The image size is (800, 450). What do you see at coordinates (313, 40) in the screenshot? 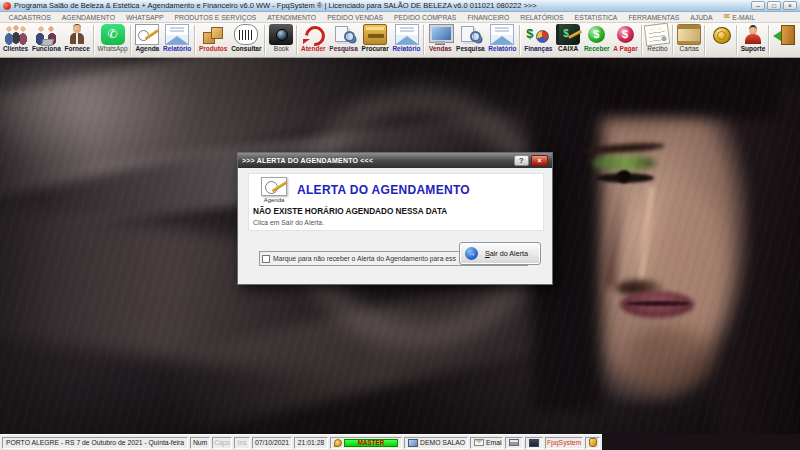
I see `toolbar-button-atender: Atender` at bounding box center [313, 40].